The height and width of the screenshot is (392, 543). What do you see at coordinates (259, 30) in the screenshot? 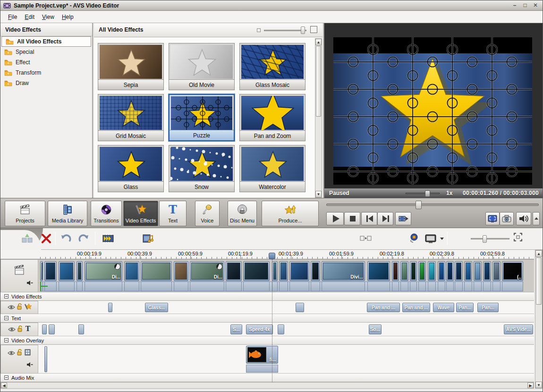
I see `thumbnail-size-min-icon` at bounding box center [259, 30].